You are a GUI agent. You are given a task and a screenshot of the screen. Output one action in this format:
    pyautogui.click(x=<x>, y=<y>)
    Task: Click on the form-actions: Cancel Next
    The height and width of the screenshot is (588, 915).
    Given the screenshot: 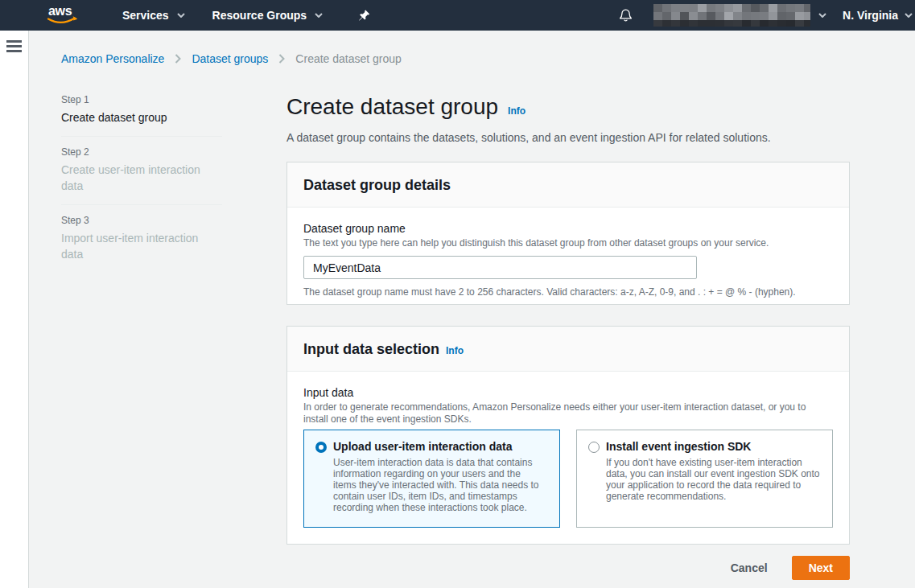 What is the action you would take?
    pyautogui.click(x=568, y=568)
    